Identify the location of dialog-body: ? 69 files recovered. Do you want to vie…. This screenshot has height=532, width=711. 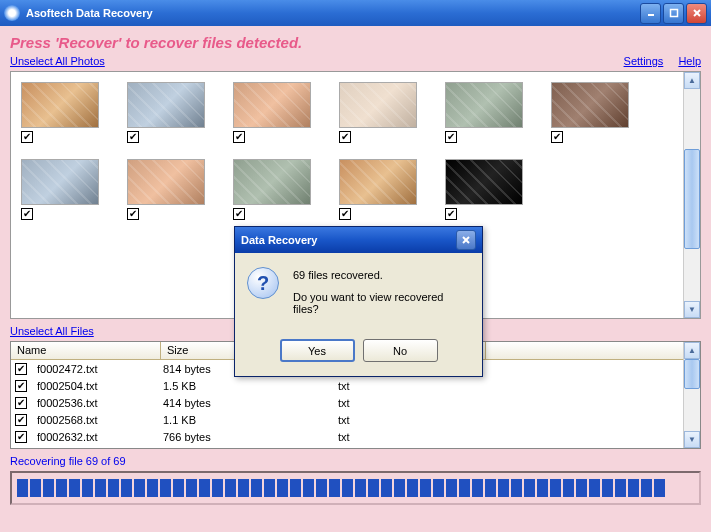
(358, 293).